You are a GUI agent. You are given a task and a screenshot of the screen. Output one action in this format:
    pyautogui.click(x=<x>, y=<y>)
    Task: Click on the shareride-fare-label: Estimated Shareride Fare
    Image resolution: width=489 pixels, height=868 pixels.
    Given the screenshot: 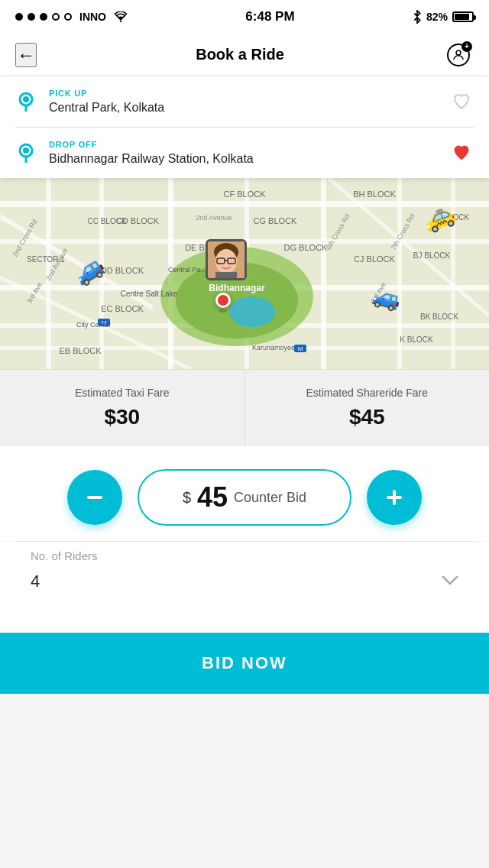 What is the action you would take?
    pyautogui.click(x=368, y=393)
    